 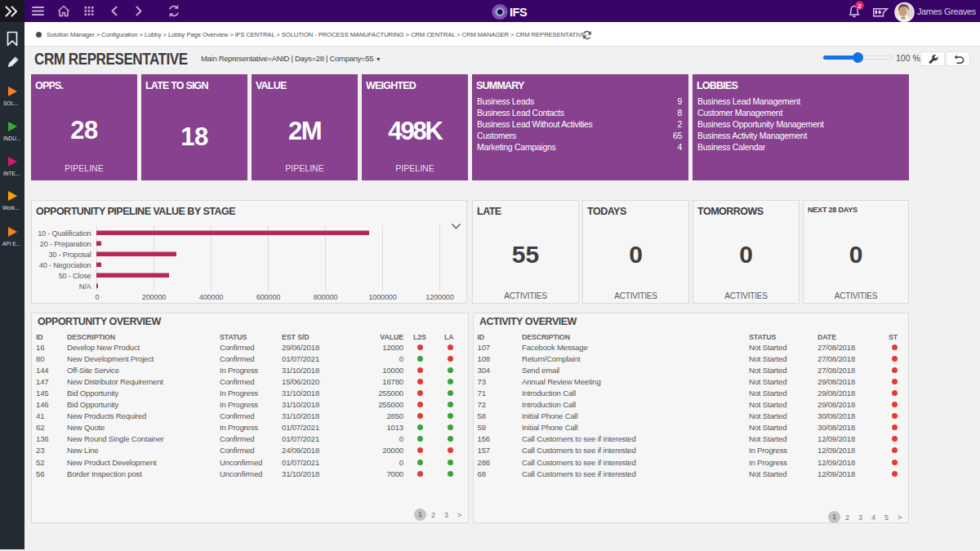 I want to click on svg-text: 0, so click(x=98, y=297).